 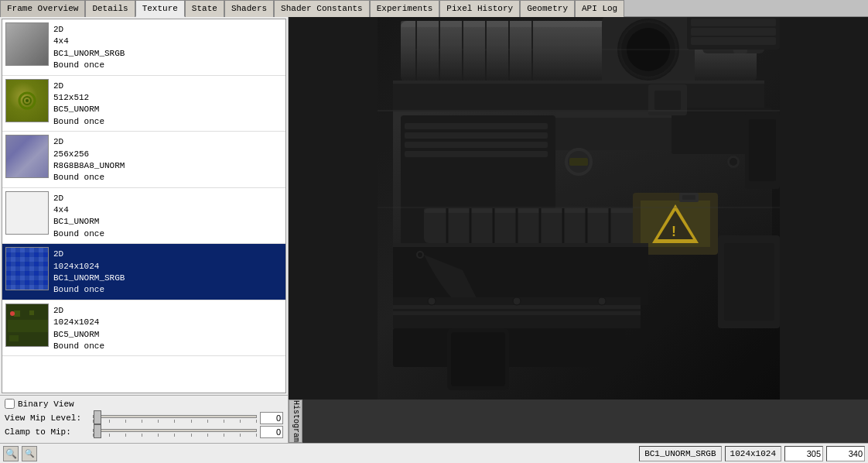 I want to click on tab-pixel-history: Pixel History, so click(x=480, y=9).